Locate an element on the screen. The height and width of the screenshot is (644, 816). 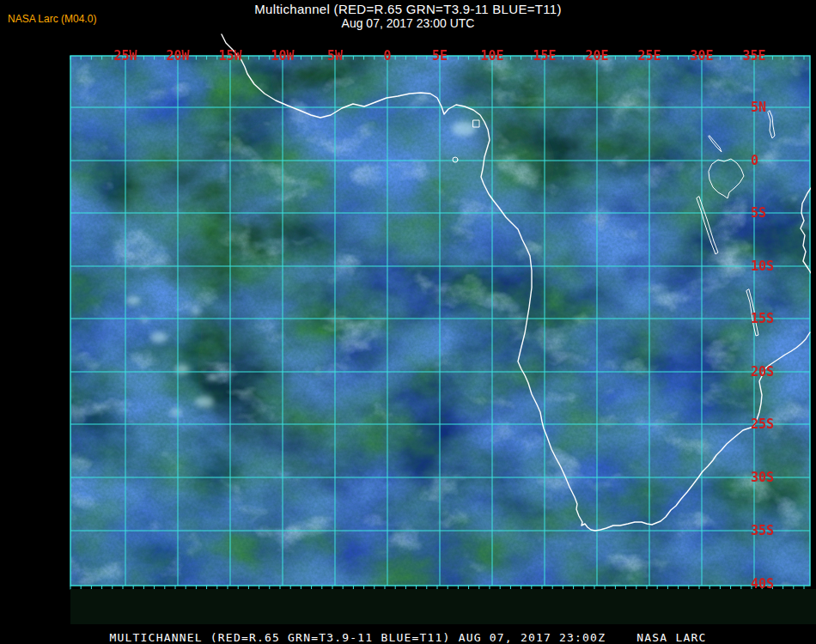
lat-label: 5S is located at coordinates (758, 213).